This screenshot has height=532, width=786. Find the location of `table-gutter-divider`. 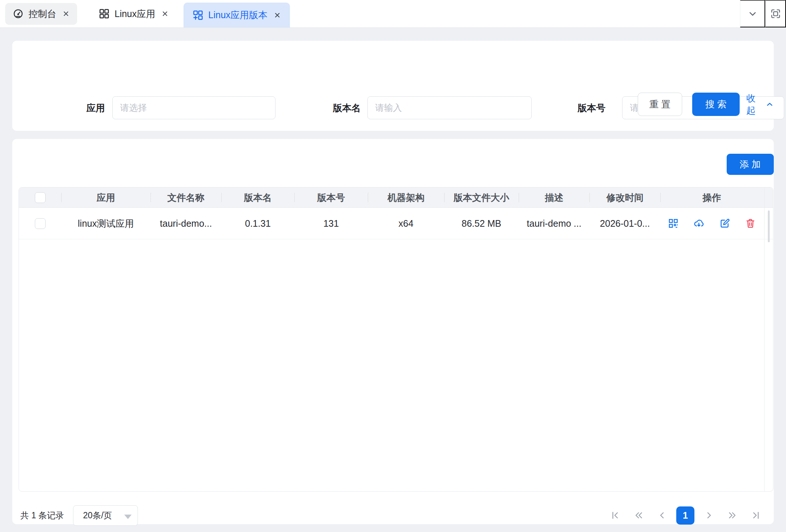

table-gutter-divider is located at coordinates (764, 339).